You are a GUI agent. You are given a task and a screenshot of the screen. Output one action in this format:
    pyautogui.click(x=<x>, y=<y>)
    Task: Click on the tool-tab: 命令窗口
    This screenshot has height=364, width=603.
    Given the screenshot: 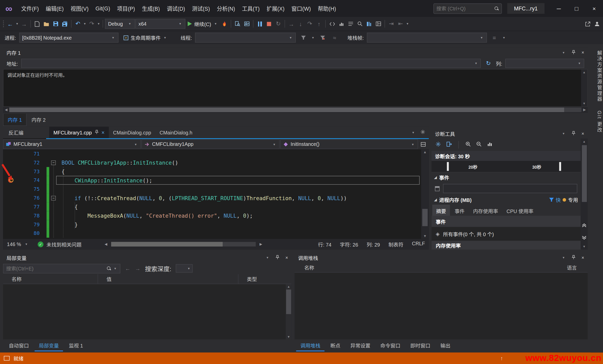 What is the action you would take?
    pyautogui.click(x=390, y=345)
    